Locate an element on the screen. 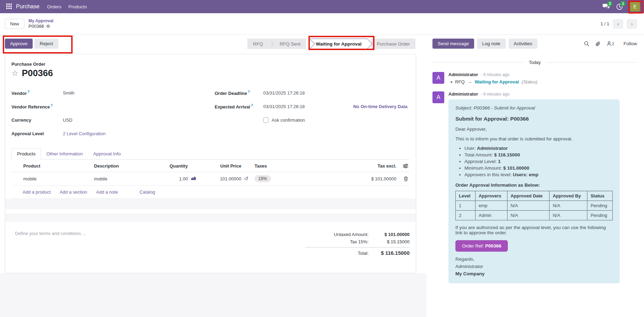  tax-label: Tax 15%: is located at coordinates (359, 242).